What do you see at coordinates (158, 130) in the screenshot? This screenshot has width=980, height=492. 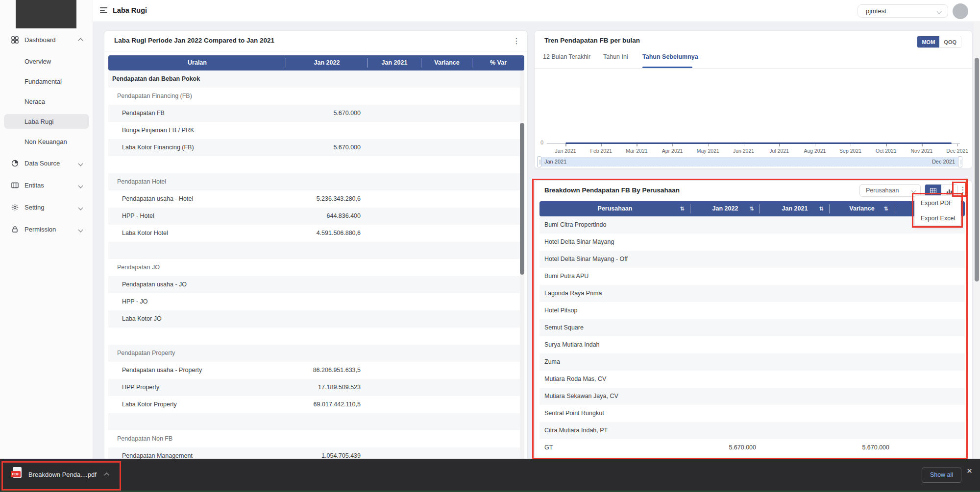 I see `row-label: Bunga Pinjaman FB / PRK` at bounding box center [158, 130].